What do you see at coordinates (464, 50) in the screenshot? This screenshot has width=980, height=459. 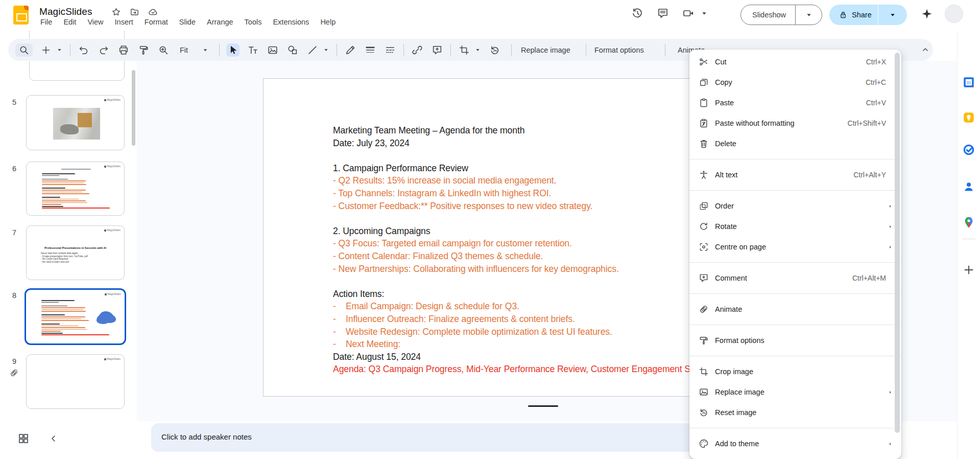 I see `toolbar-crop-icon` at bounding box center [464, 50].